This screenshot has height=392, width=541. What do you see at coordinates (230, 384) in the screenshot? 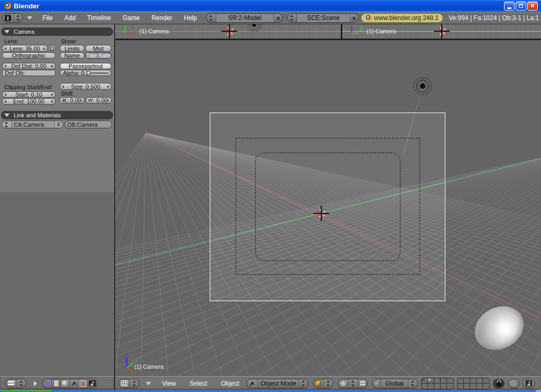
I see `menu-object: Object` at bounding box center [230, 384].